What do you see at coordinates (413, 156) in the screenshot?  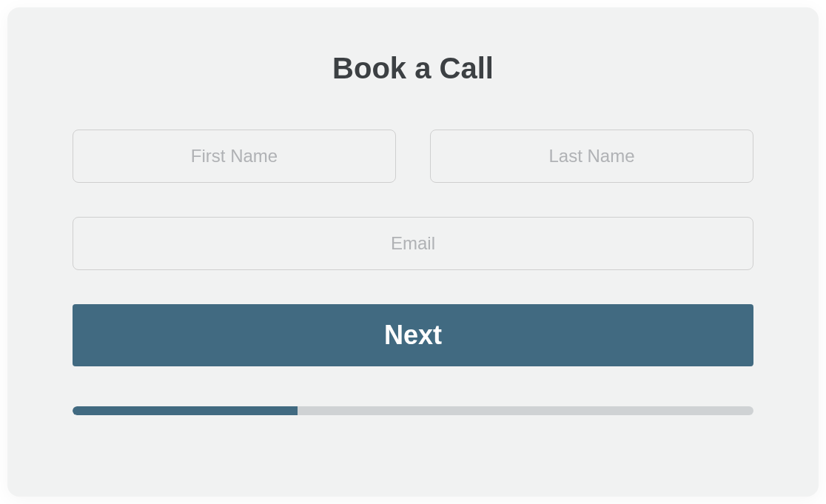 I see `name-row` at bounding box center [413, 156].